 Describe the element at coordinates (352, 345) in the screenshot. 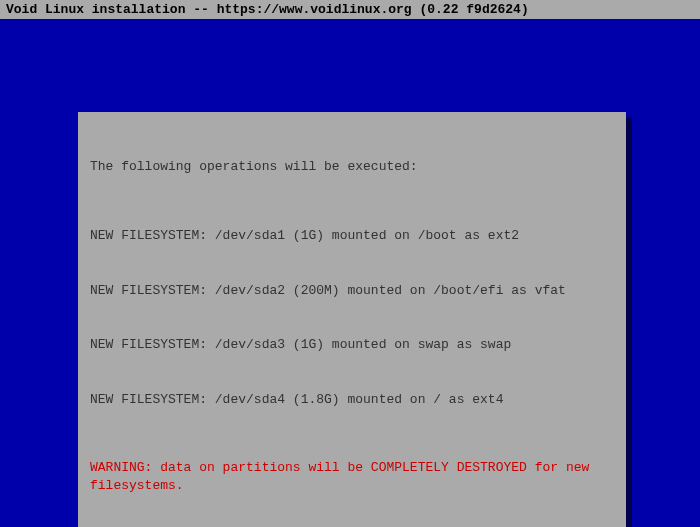

I see `filesystem-line: NEW FILESYSTEM: /dev/sda3 (1G) mounted o…` at that location.